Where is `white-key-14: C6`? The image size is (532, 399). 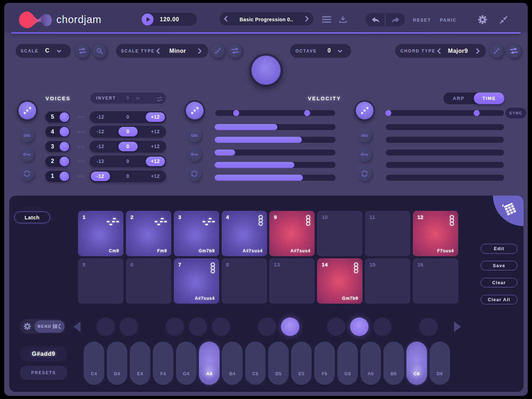
white-key-14: C6 is located at coordinates (417, 363).